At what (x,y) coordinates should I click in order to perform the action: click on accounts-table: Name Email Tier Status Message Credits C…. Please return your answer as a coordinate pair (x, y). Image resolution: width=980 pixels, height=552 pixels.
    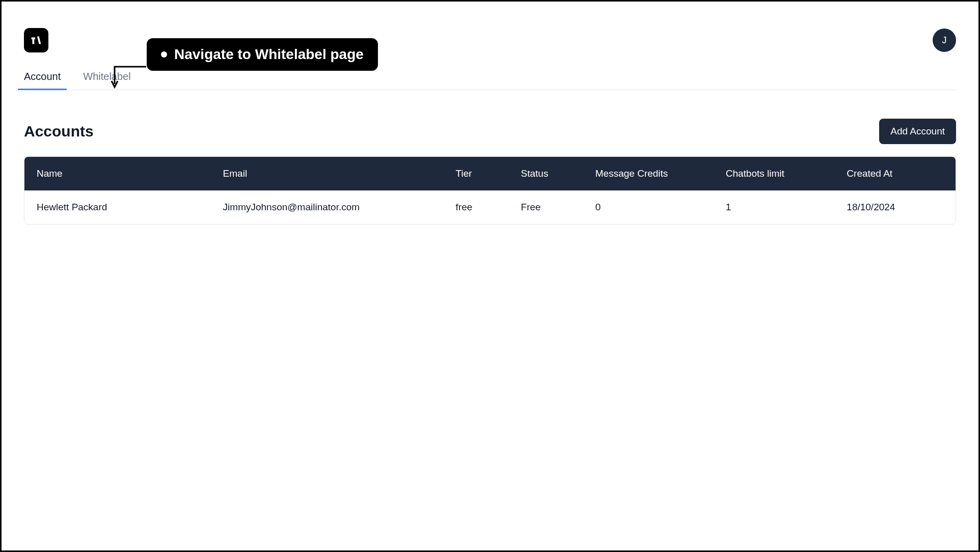
    Looking at the image, I should click on (490, 190).